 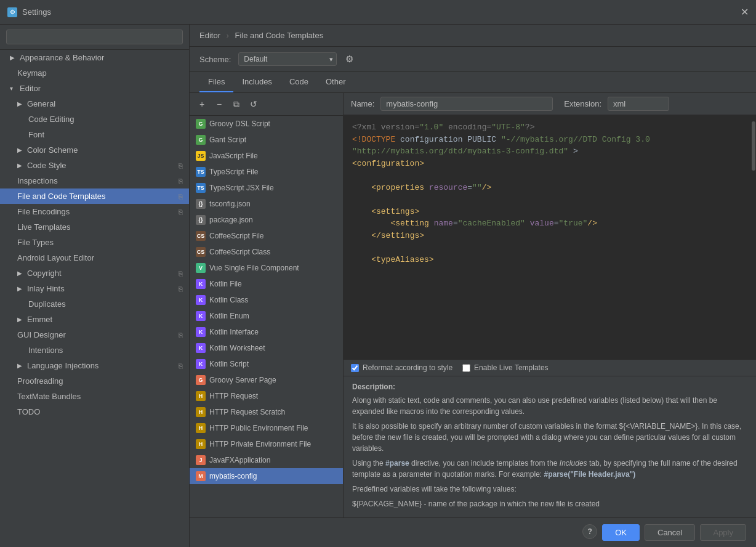 What do you see at coordinates (95, 243) in the screenshot?
I see `sidebar-item-file-types: File Types` at bounding box center [95, 243].